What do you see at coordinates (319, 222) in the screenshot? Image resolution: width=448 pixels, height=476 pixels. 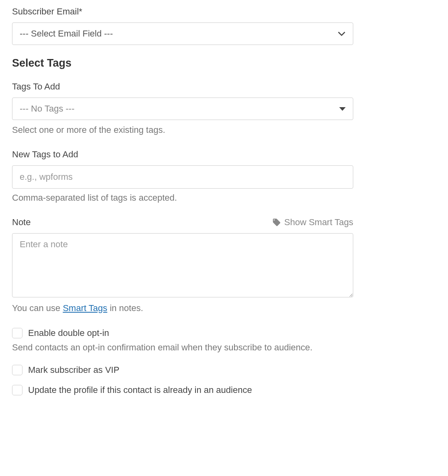 I see `show-smart-tags-label: Show Smart Tags` at bounding box center [319, 222].